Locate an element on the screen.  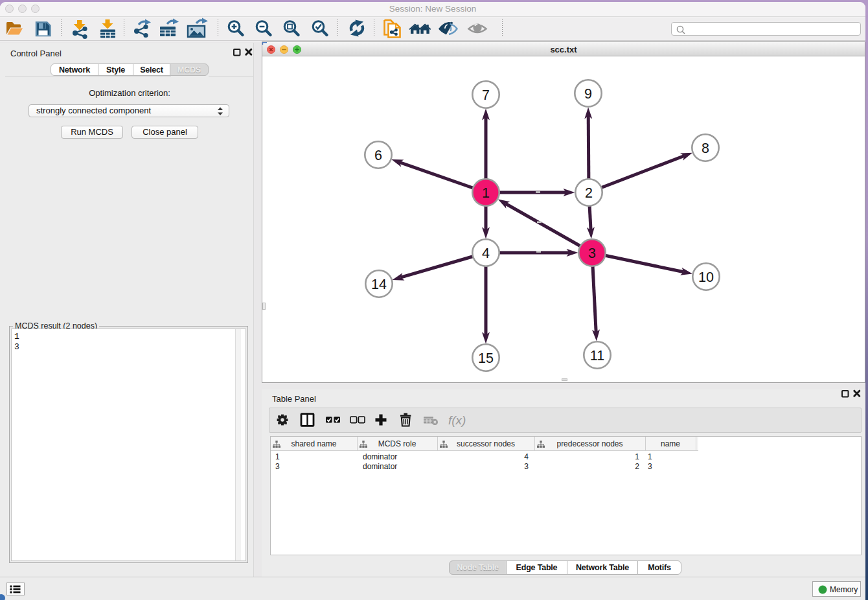
svg-text: 11 is located at coordinates (597, 356).